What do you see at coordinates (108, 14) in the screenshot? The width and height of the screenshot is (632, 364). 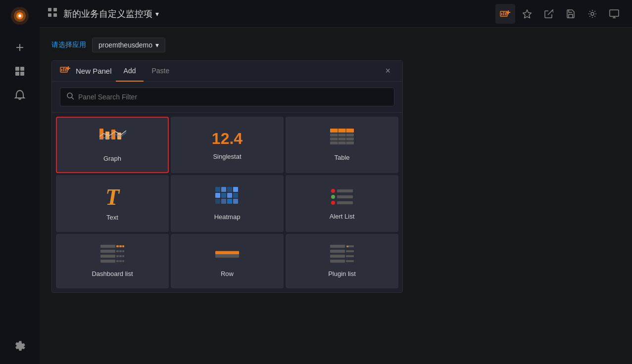 I see `dashboard-title: 新的业务自定义监控项` at bounding box center [108, 14].